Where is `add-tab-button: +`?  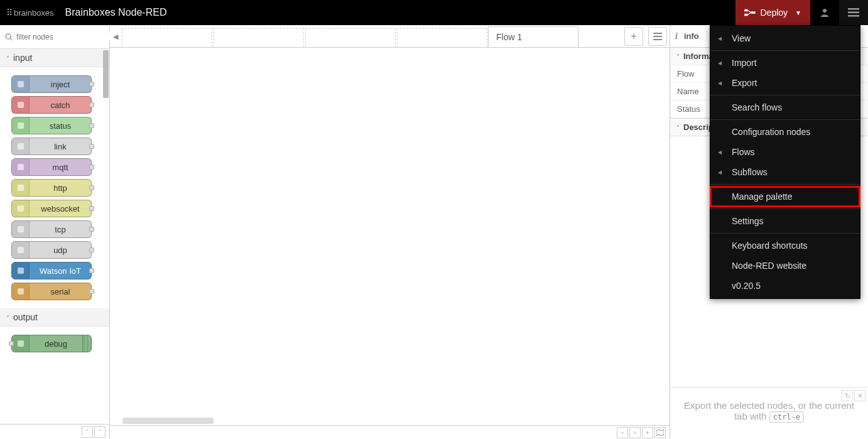 add-tab-button: + is located at coordinates (634, 36).